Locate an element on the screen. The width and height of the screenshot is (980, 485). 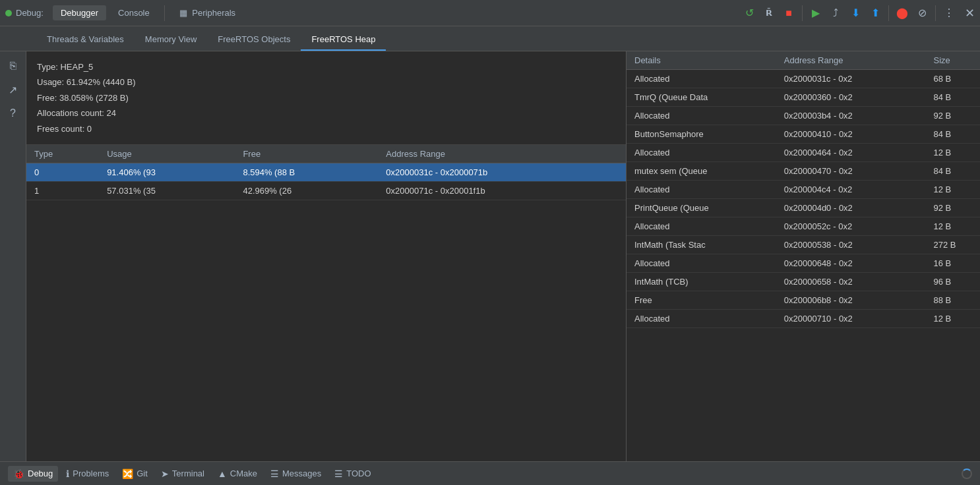
step-out-icon-btn: ⬆ is located at coordinates (875, 13).